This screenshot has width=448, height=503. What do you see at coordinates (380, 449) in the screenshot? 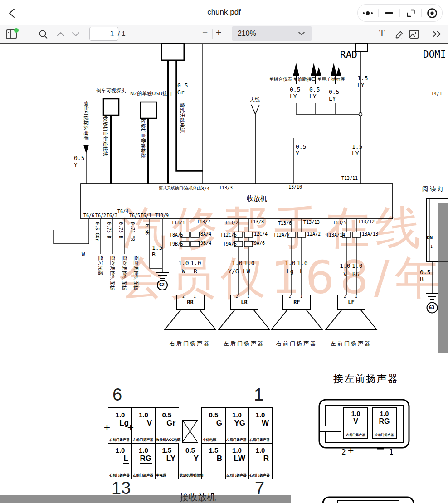
I see `connector-minus-mark` at bounding box center [380, 449].